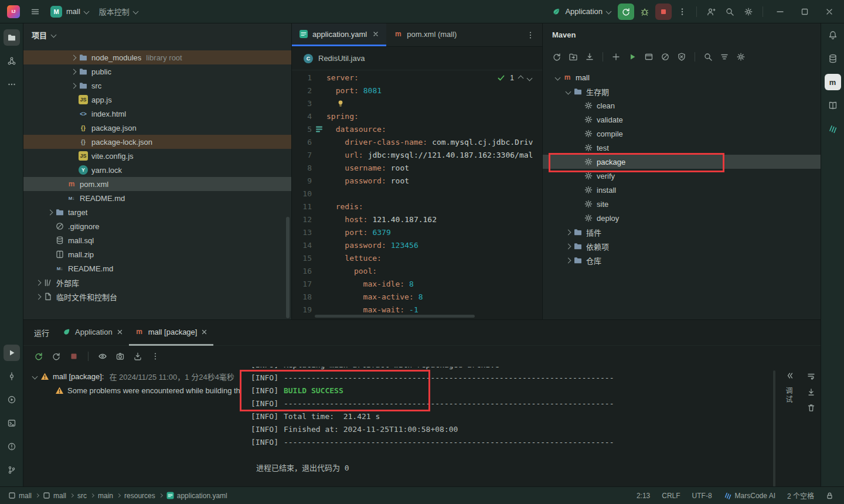 The width and height of the screenshot is (844, 504). What do you see at coordinates (157, 71) in the screenshot?
I see `project-item-public: public` at bounding box center [157, 71].